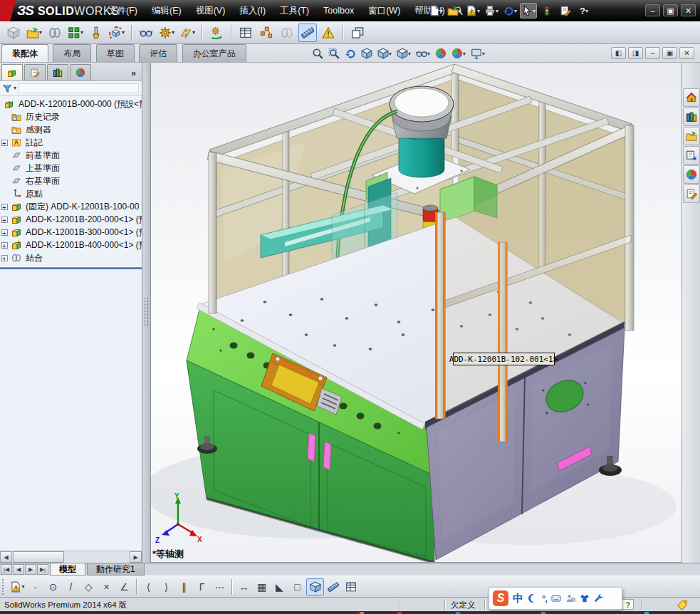  What do you see at coordinates (12, 73) in the screenshot?
I see `featuremanager-tab` at bounding box center [12, 73].